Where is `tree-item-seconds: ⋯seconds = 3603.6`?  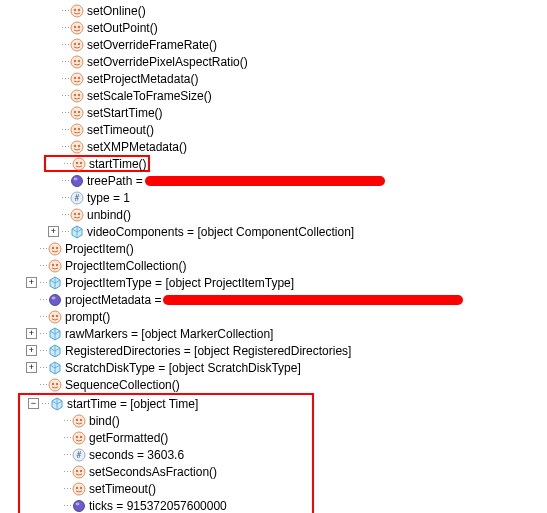 tree-item-seconds: ⋯seconds = 3603.6 is located at coordinates (179, 454).